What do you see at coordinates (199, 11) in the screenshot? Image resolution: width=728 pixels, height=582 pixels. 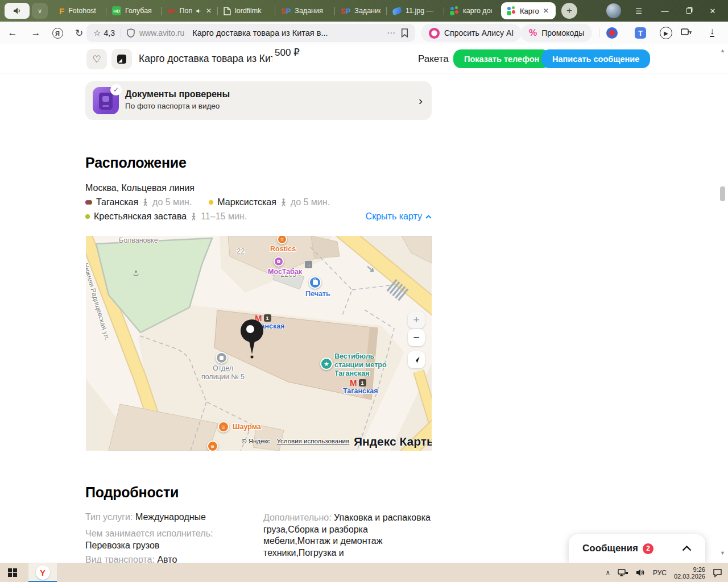 I see `tab-sound-icon` at bounding box center [199, 11].